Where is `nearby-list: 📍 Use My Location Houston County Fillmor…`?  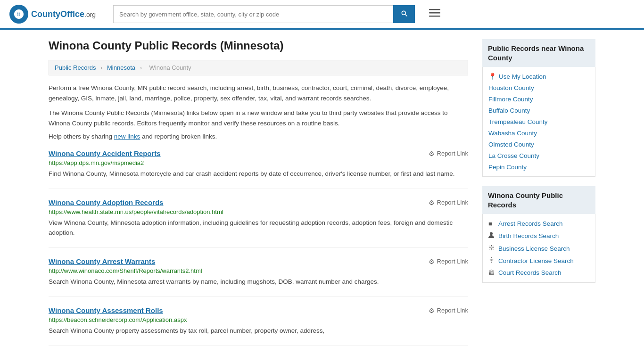
nearby-list: 📍 Use My Location Houston County Fillmor… is located at coordinates (539, 122).